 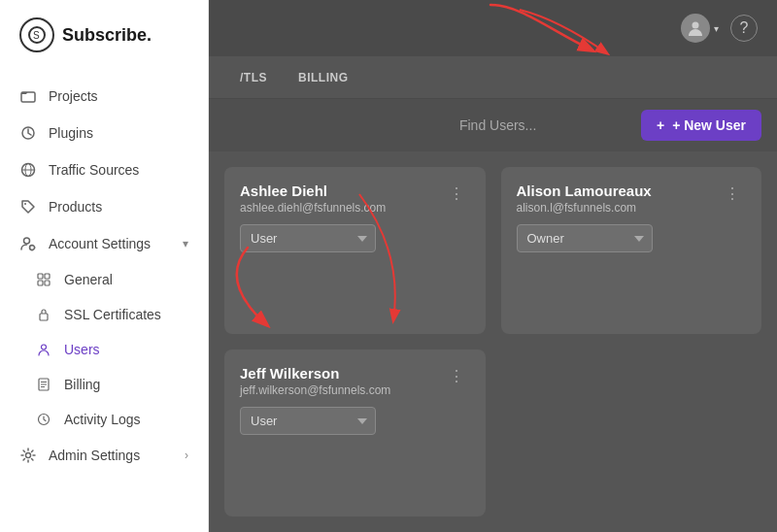 I want to click on search-input, so click(x=544, y=125).